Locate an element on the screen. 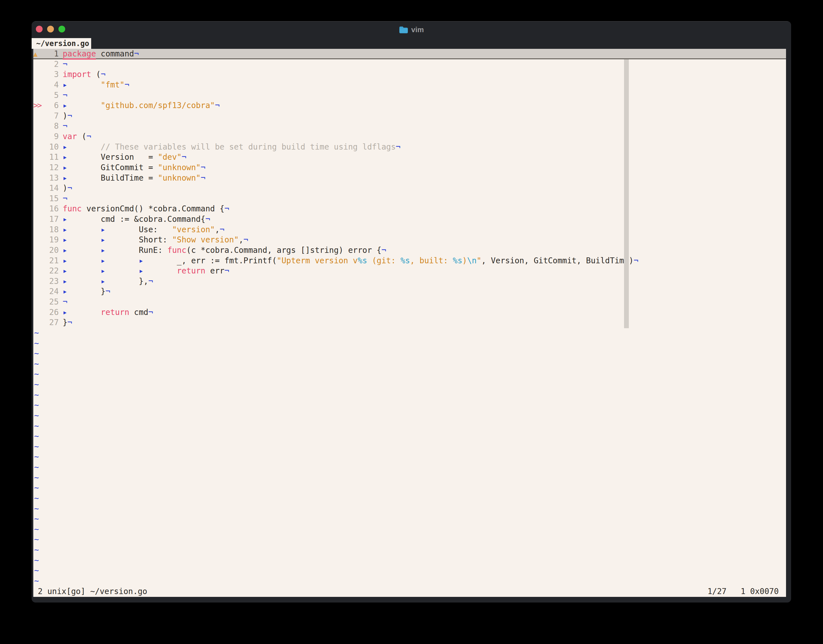 This screenshot has width=823, height=644. code-line: 25¬ is located at coordinates (409, 302).